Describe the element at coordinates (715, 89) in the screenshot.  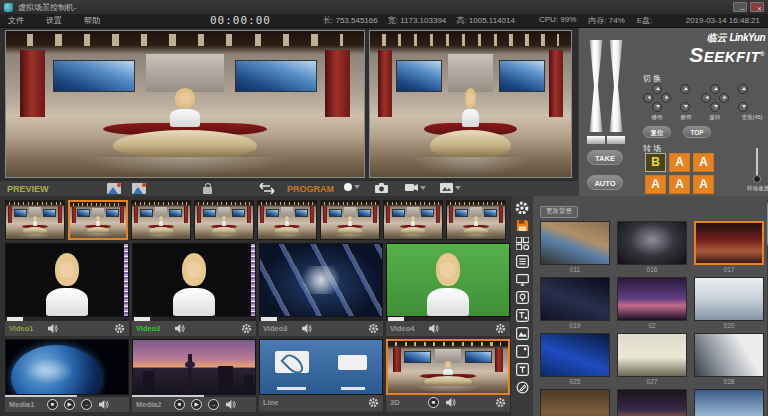
I see `rotate-up-button` at that location.